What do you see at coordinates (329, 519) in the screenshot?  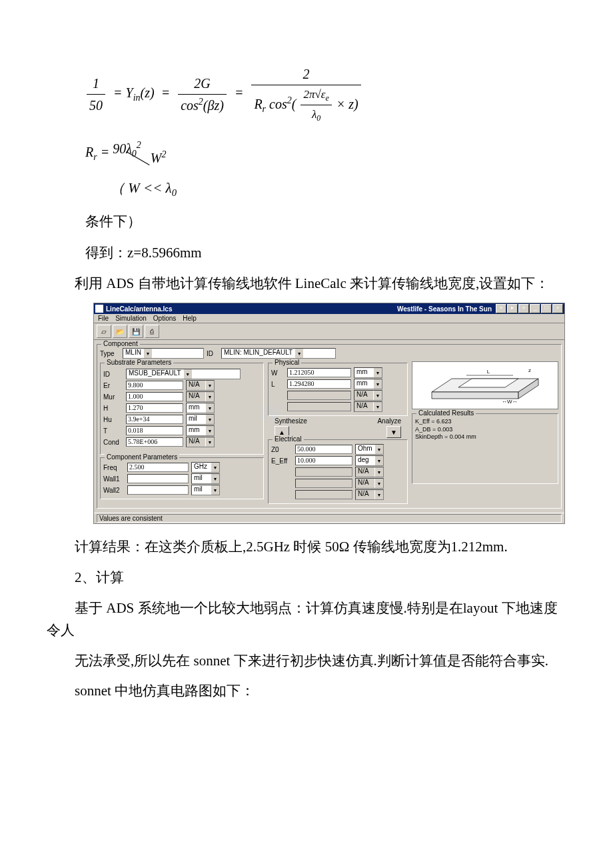 I see `status-text: Values are consistent` at bounding box center [329, 519].